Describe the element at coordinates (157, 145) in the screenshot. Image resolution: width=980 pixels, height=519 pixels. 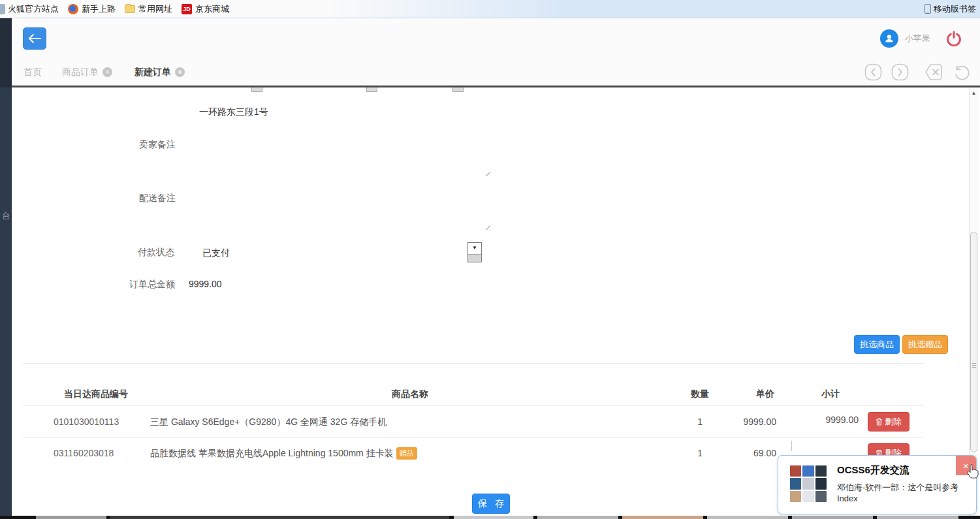
I see `seller-note-label: 卖家备注` at that location.